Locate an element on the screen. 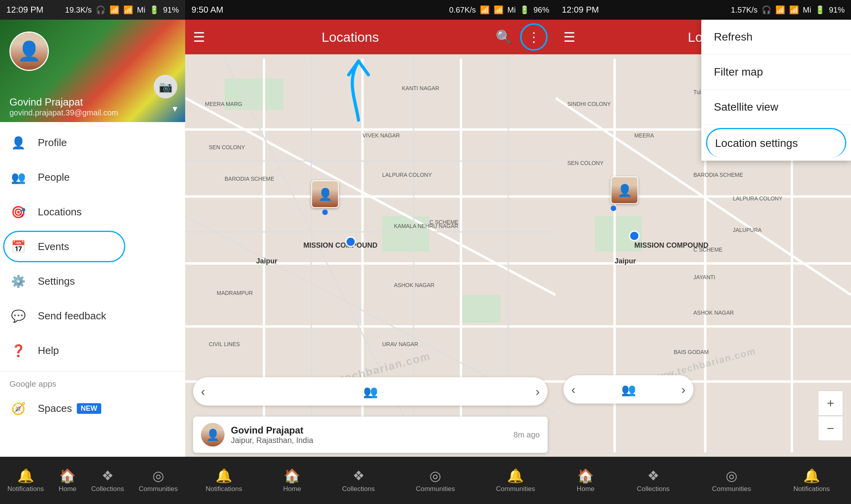 The image size is (851, 504). nav-next-button: › is located at coordinates (537, 391).